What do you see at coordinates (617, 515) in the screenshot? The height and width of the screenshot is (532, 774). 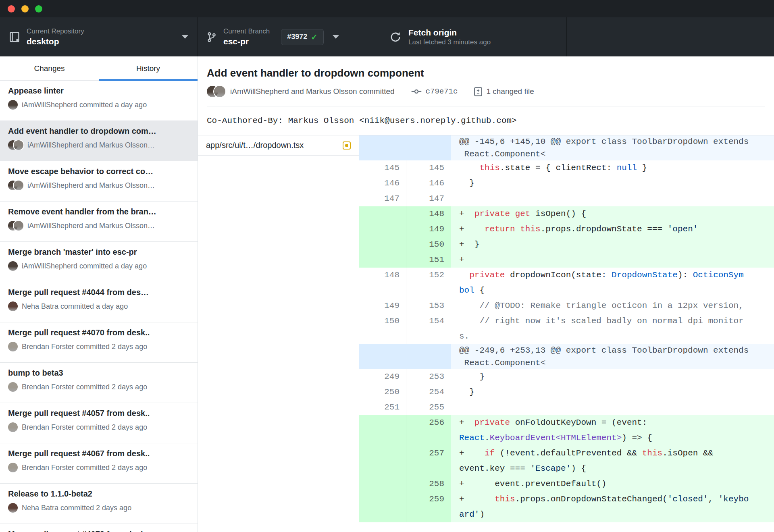 I see `code-line: ard')` at bounding box center [617, 515].